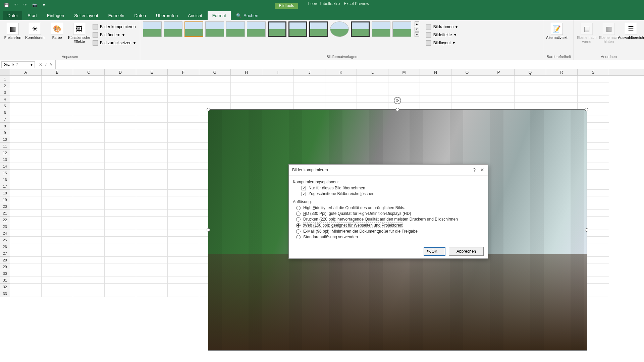 This screenshot has width=644, height=362. I want to click on remove-background-button: ▦ Freistellen, so click(13, 31).